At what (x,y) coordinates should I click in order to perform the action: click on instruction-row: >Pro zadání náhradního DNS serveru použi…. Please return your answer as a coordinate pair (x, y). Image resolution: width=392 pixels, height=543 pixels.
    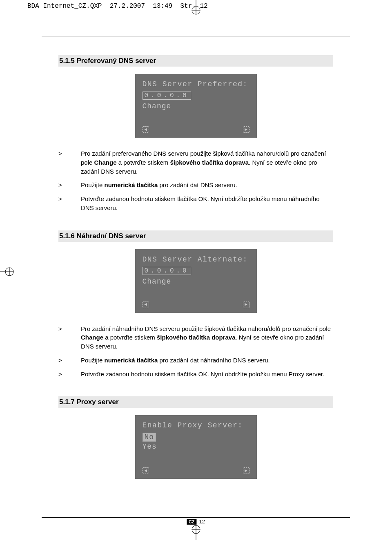
    Looking at the image, I should click on (196, 337).